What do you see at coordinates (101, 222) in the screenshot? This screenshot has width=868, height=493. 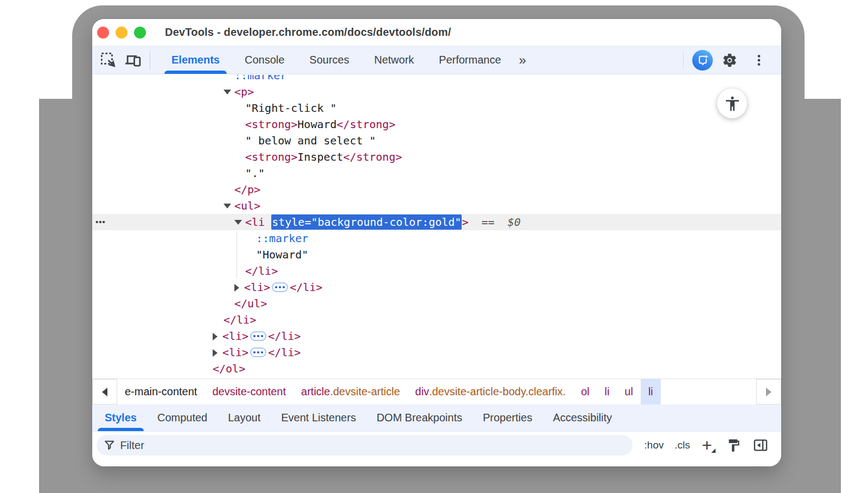 I see `row-hover-dots-icon: •••` at bounding box center [101, 222].